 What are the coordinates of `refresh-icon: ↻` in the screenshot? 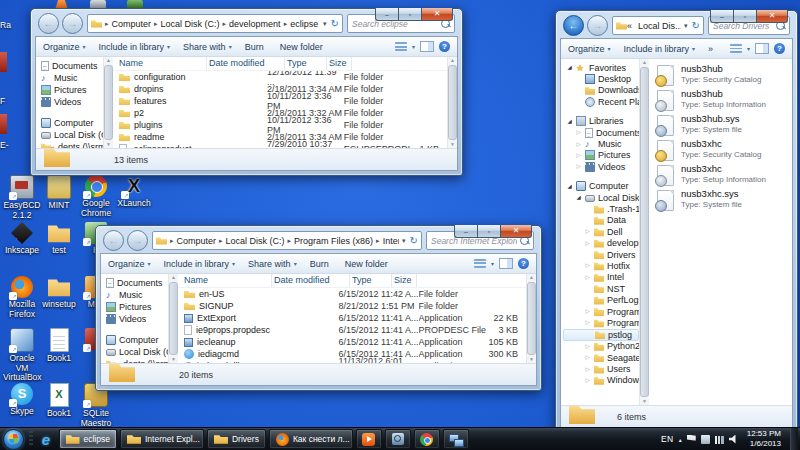 It's located at (335, 24).